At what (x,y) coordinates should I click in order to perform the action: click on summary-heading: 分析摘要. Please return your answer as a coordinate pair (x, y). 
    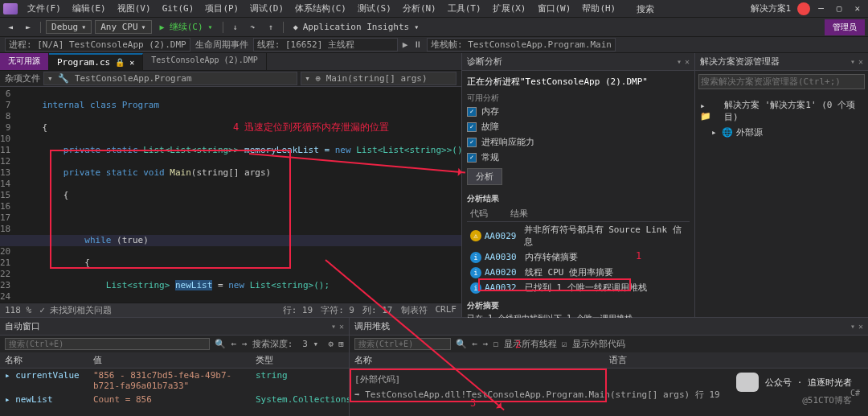
    Looking at the image, I should click on (579, 306).